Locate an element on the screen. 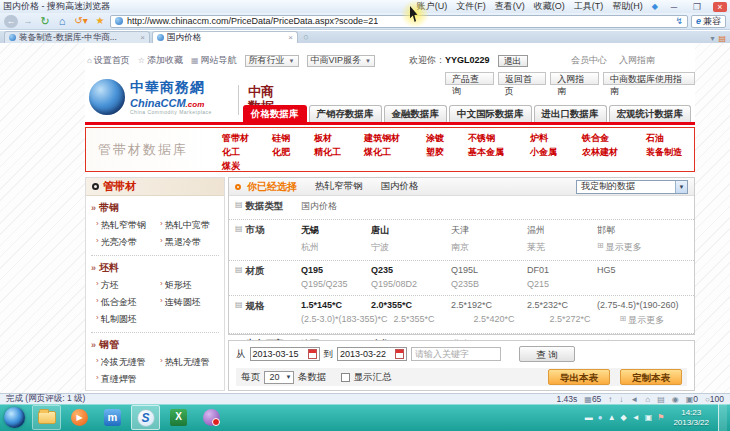  menu-help: 帮助(H) is located at coordinates (628, 6).